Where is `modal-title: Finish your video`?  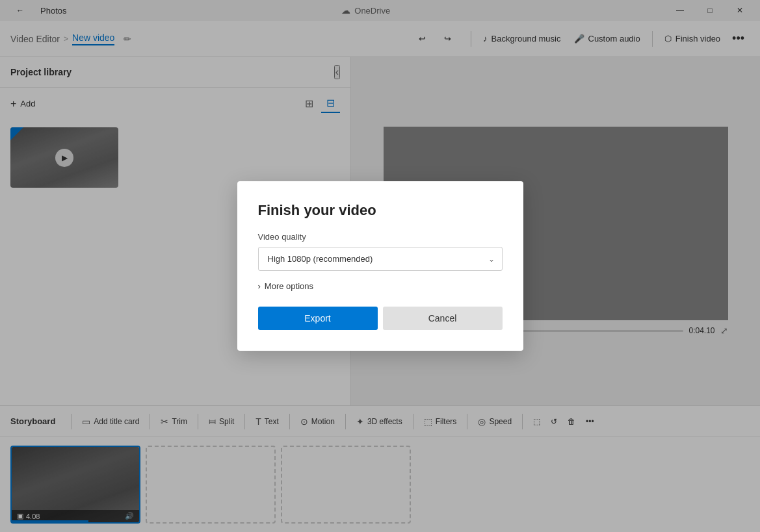 modal-title: Finish your video is located at coordinates (380, 210).